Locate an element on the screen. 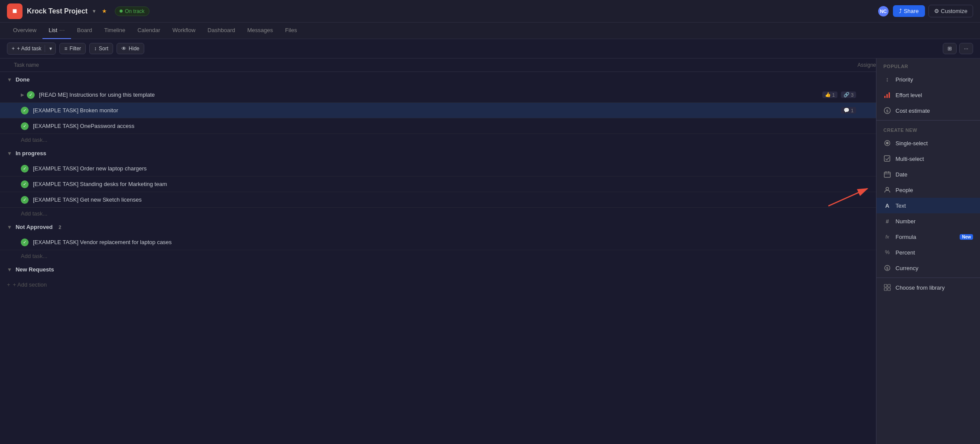  expand-arrow-icon: ▶ is located at coordinates (23, 95).